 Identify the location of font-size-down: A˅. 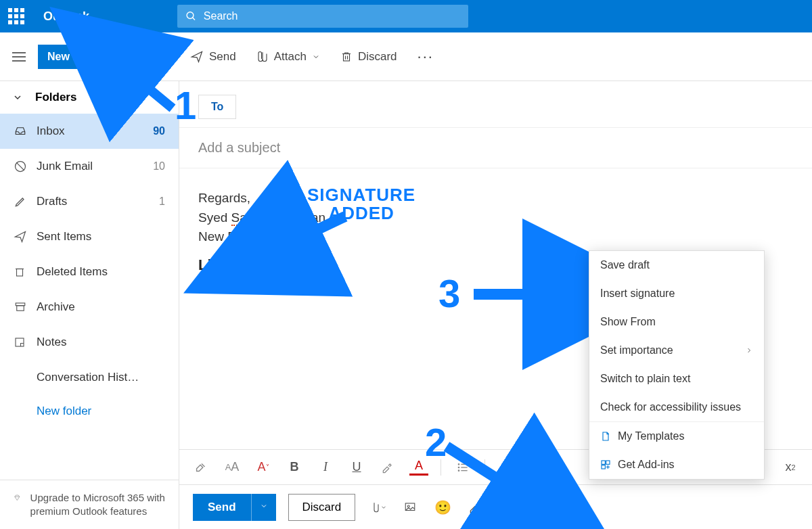
(263, 467).